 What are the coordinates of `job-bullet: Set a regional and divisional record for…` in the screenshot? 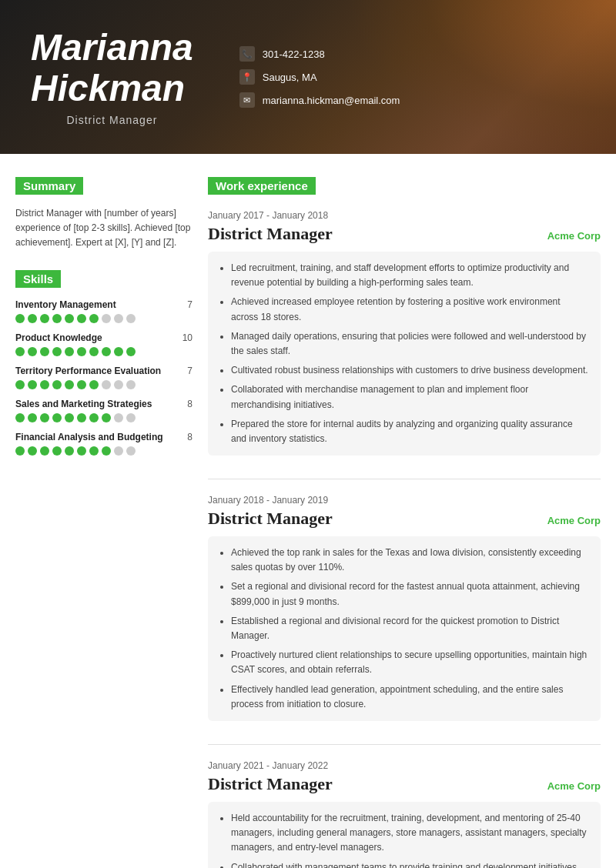 It's located at (410, 594).